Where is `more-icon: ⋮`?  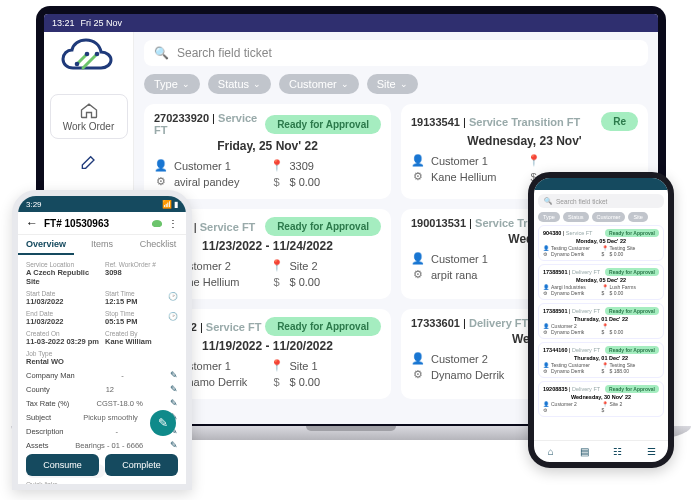
more-icon: ⋮ is located at coordinates (173, 224).